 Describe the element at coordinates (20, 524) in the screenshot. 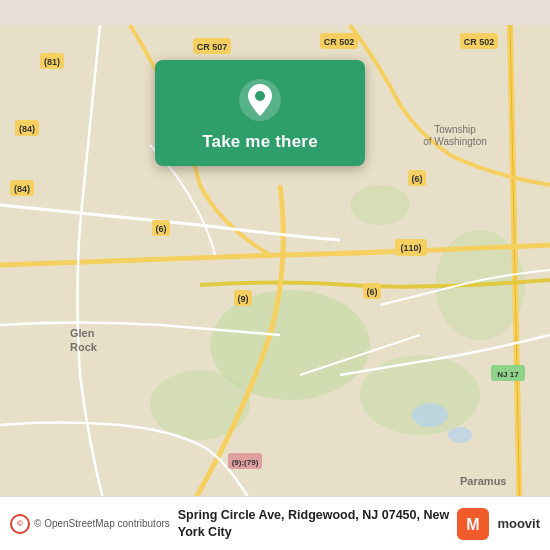

I see `osm-circle-icon: ©` at that location.